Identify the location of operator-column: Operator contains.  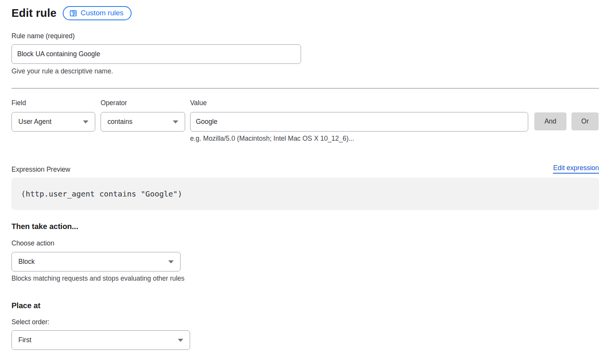
(143, 115).